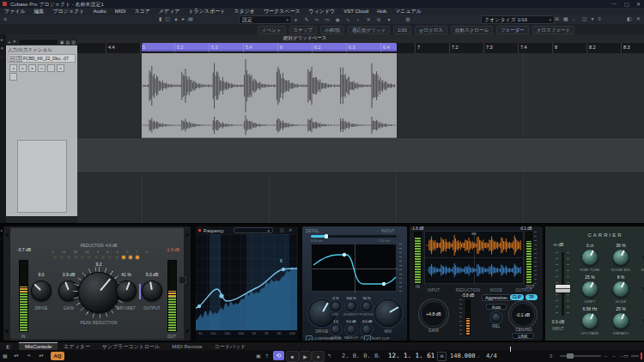 The height and width of the screenshot is (362, 644). Describe the element at coordinates (351, 329) in the screenshot. I see `shaper-knob` at that location.